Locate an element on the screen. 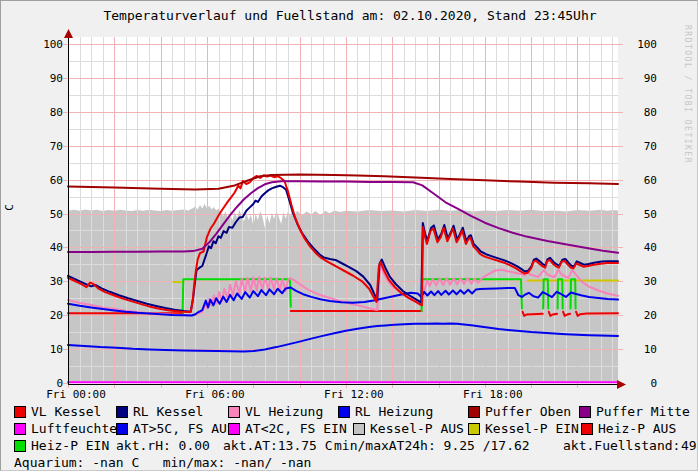 This screenshot has width=698, height=471. legend-stat-text: akt.Fuellstand: is located at coordinates (622, 446).